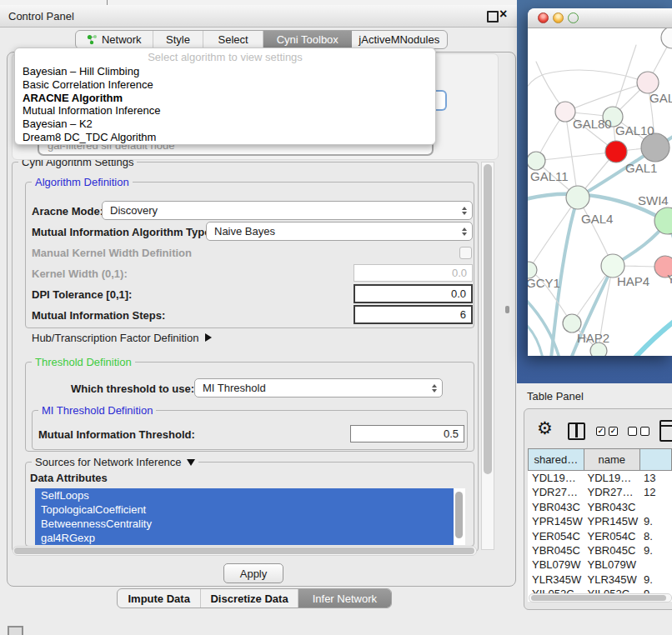  What do you see at coordinates (600, 460) in the screenshot?
I see `table-header-row: shared…name` at bounding box center [600, 460].